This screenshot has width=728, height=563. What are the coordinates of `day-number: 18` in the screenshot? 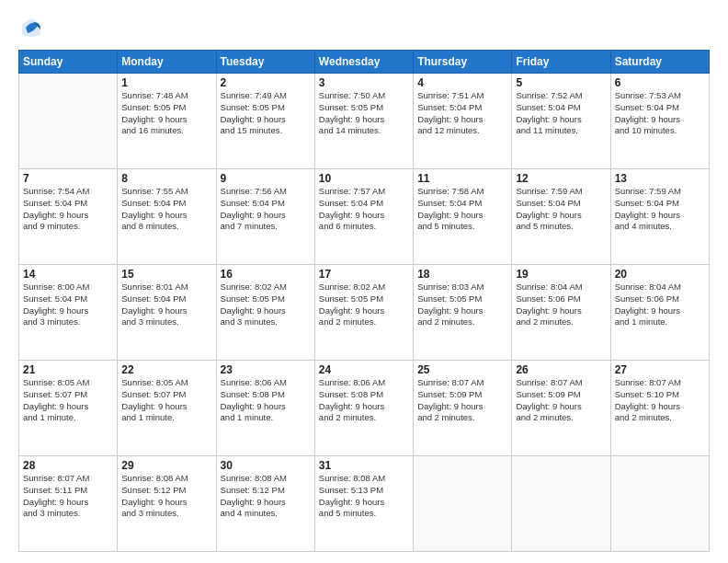 It's located at (462, 274).